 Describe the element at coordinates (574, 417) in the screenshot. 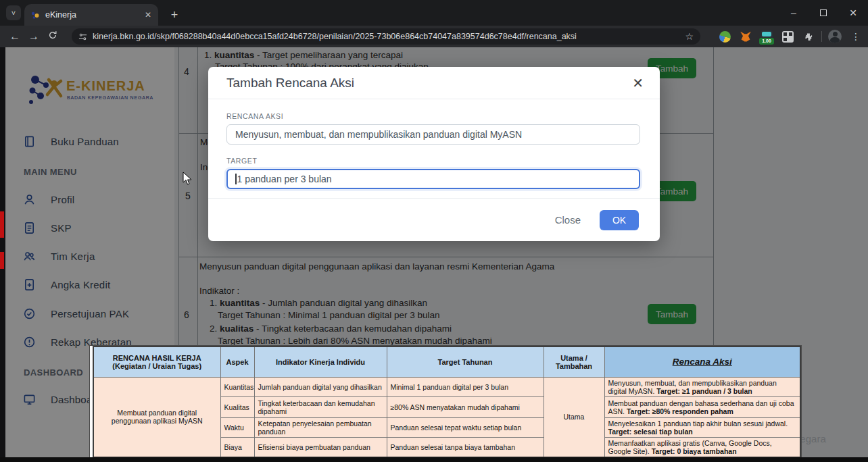

I see `utama-cell: Utama` at that location.